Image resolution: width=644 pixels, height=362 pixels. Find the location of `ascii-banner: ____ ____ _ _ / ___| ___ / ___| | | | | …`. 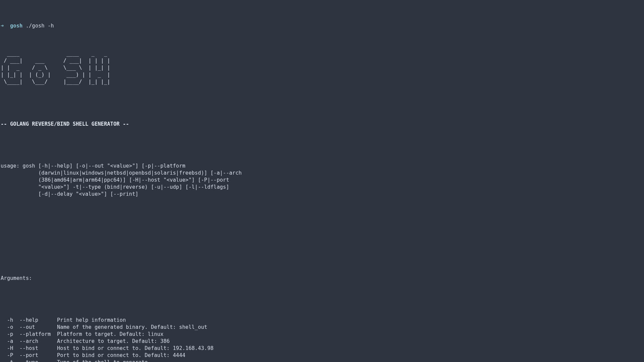

ascii-banner: ____ ____ _ _ / ___| ___ / ___| | | | | … is located at coordinates (322, 68).